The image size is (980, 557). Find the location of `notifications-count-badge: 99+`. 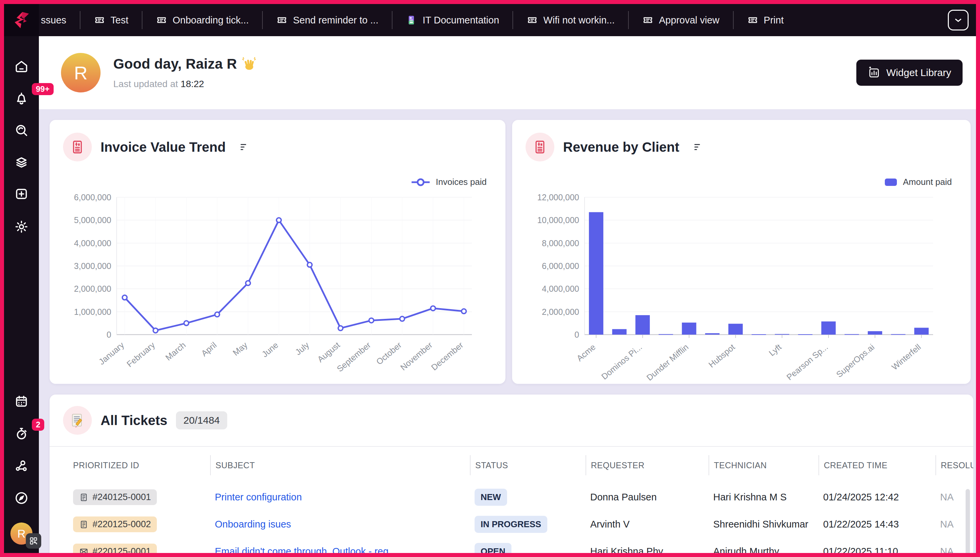

notifications-count-badge: 99+ is located at coordinates (43, 89).